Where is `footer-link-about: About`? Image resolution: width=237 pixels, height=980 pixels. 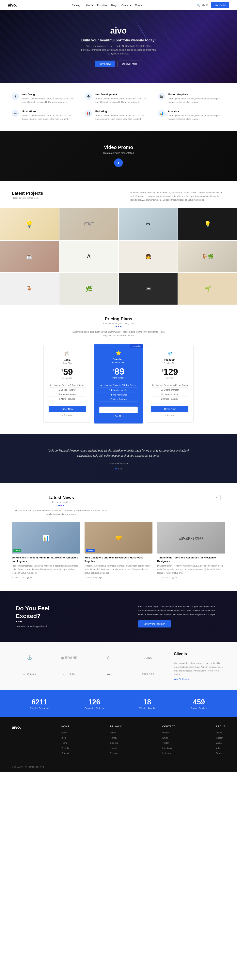
footer-link-about: About is located at coordinates (64, 733).